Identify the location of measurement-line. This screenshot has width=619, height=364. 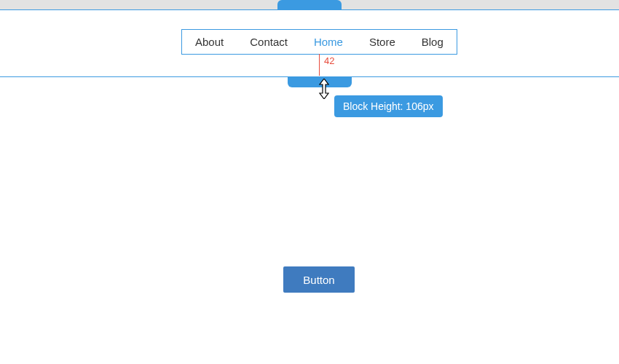
(319, 65).